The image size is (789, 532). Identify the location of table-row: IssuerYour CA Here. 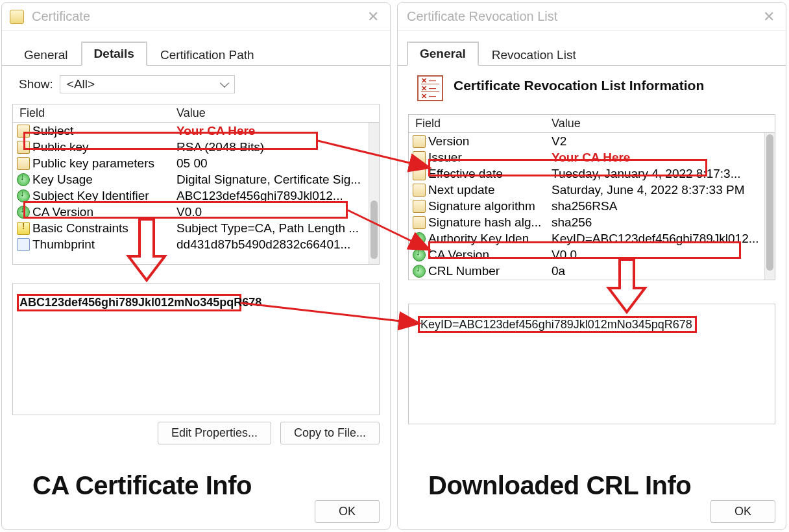
(592, 157).